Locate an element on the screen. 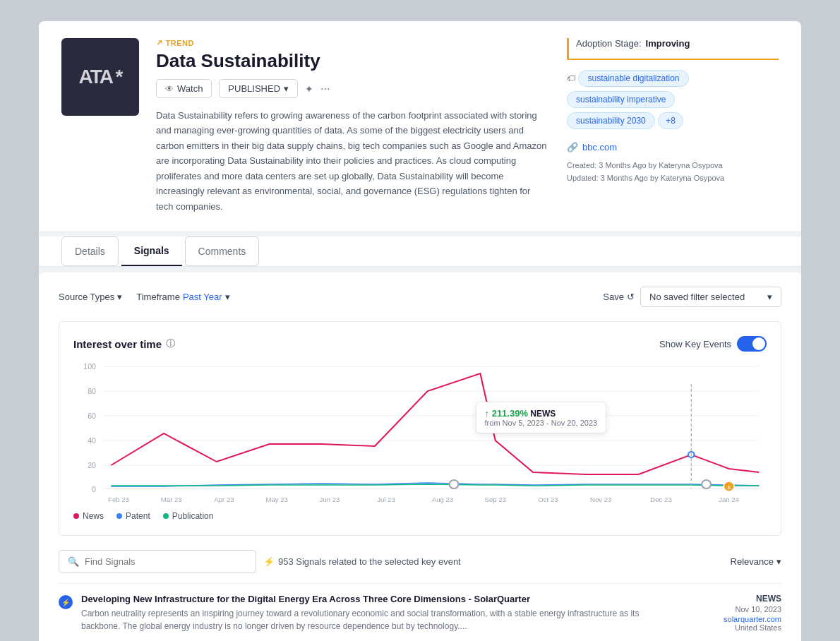  publication-dot is located at coordinates (166, 516).